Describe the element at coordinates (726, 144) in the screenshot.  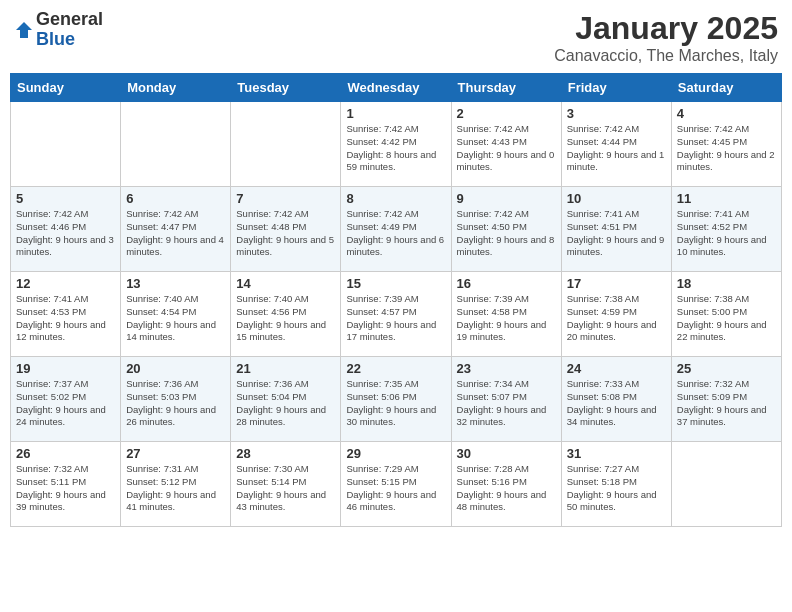
I see `day-cell: 4Sunrise: 7:42 AMSunset: 4:45 PMDaylight…` at that location.